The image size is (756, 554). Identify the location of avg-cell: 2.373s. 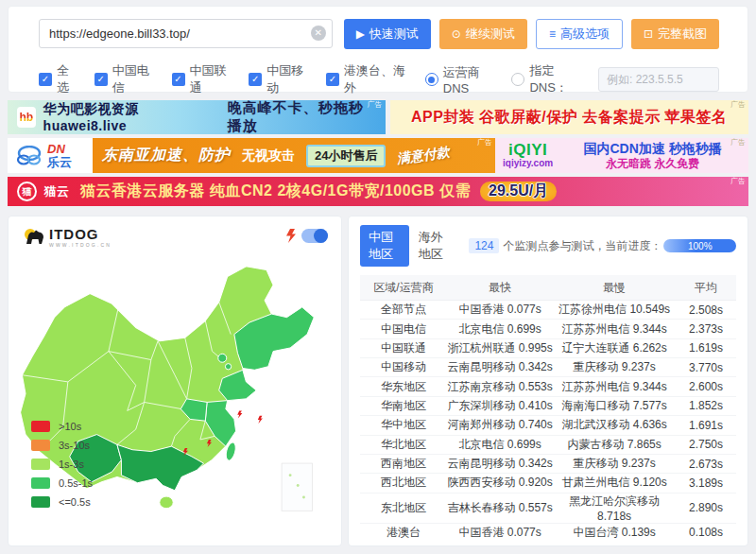
(706, 329).